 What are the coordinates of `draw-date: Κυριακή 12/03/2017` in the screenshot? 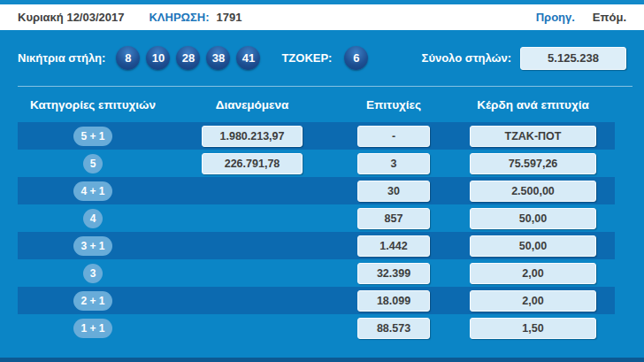 It's located at (71, 18).